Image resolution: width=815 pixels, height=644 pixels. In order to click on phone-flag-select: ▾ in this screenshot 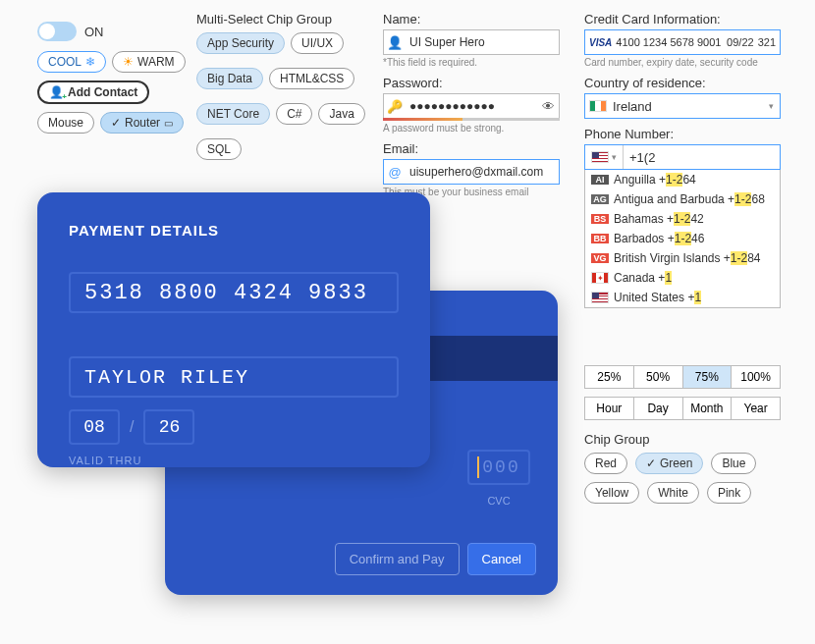, I will do `click(605, 157)`.